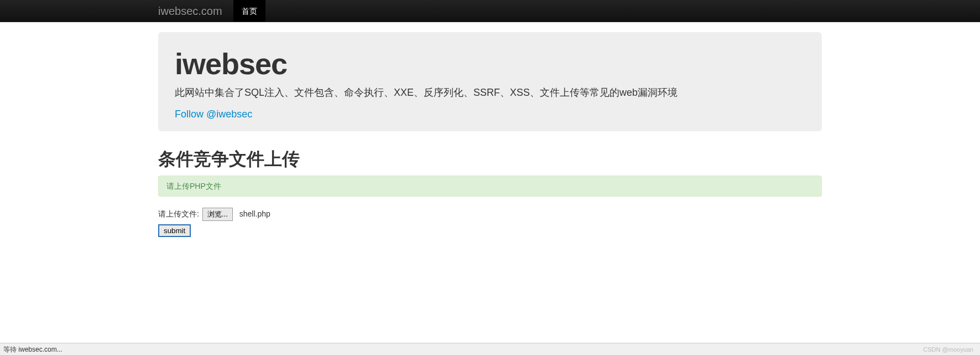  I want to click on brand-link: iwebsec.com, so click(196, 11).